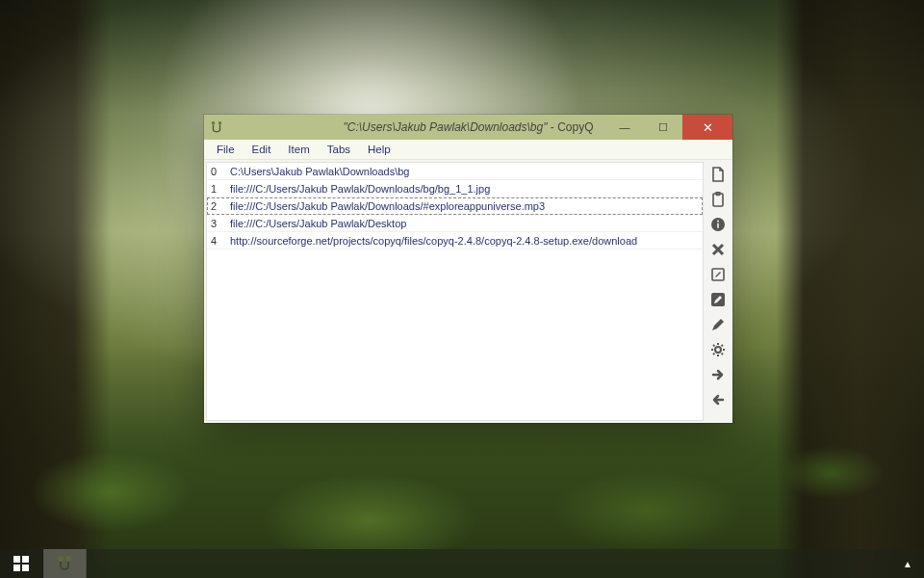 The image size is (924, 578). I want to click on edit-item-icon, so click(718, 300).